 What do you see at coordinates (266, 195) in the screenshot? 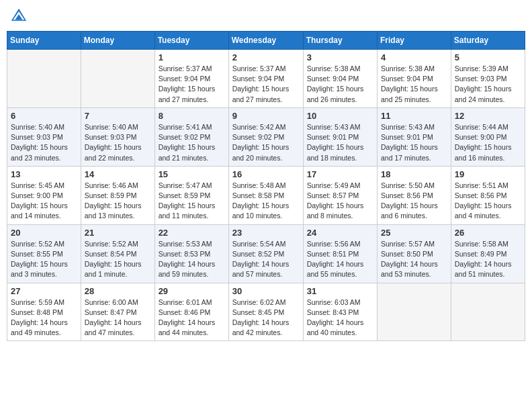
I see `calendar-cell: 16Sunrise: 5:48 AMSunset: 8:58 PMDayligh…` at bounding box center [266, 195].